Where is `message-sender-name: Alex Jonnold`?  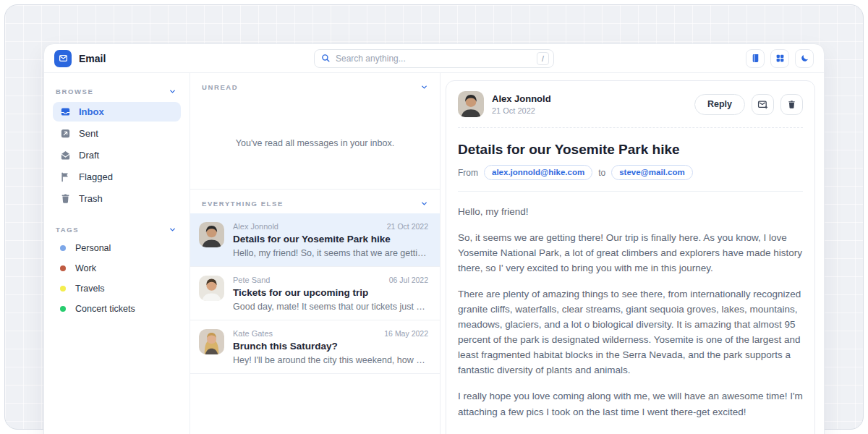 message-sender-name: Alex Jonnold is located at coordinates (522, 98).